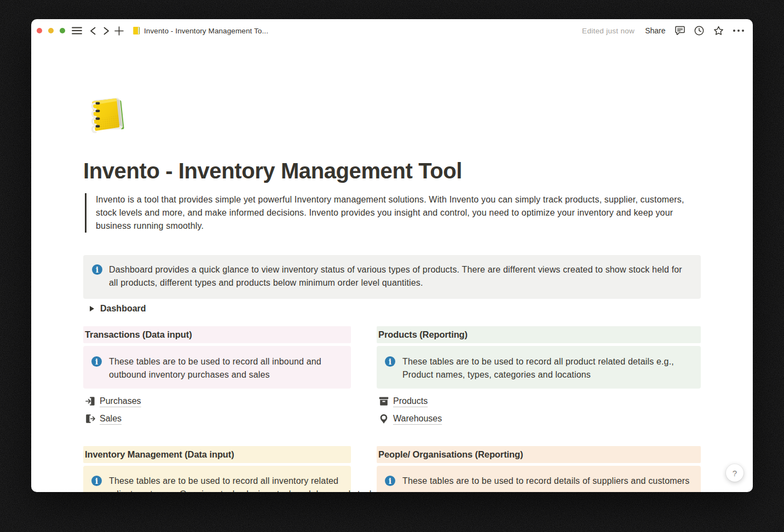 This screenshot has height=532, width=784. Describe the element at coordinates (539, 479) in the screenshot. I see `people-organisations-callout: i These tables are to be used to record …` at that location.